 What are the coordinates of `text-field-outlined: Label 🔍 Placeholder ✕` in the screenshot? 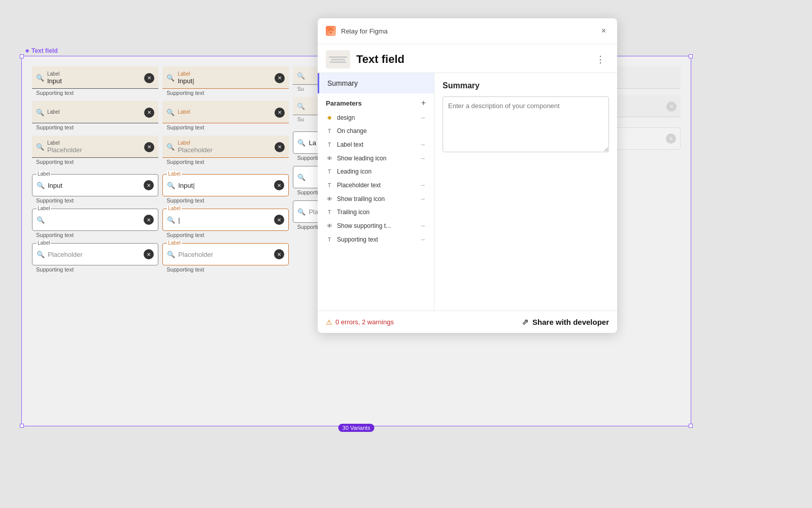 It's located at (95, 254).